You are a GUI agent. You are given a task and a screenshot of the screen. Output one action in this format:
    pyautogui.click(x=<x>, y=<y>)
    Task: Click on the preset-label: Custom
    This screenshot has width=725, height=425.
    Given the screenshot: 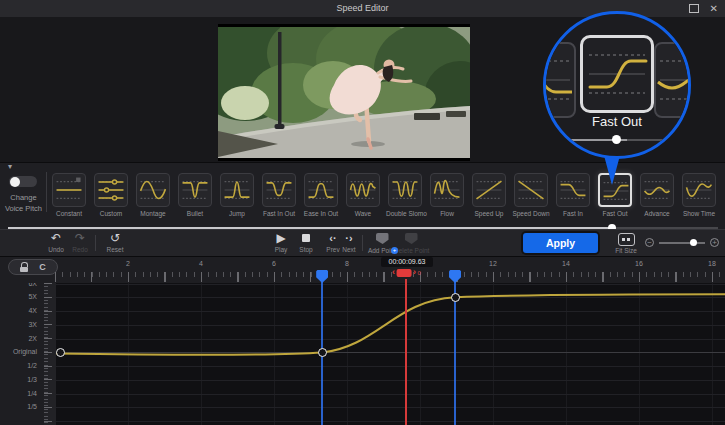 What is the action you would take?
    pyautogui.click(x=111, y=214)
    